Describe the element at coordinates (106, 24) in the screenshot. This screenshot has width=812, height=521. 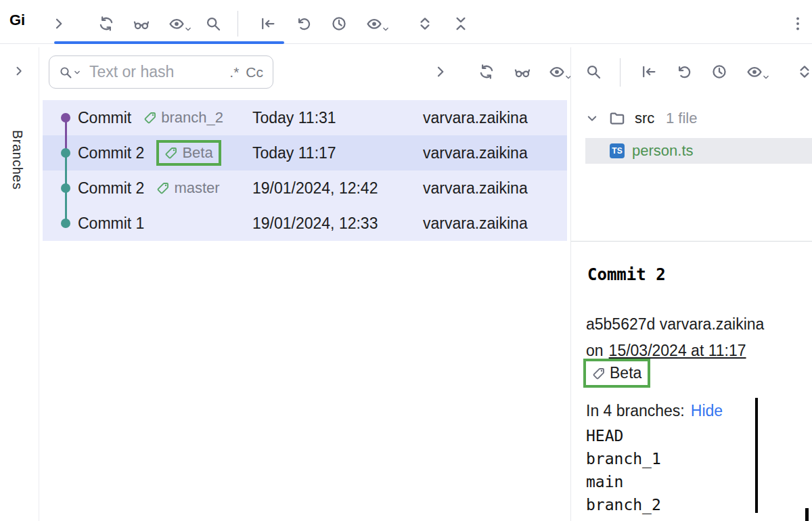
I see `refresh-icon` at that location.